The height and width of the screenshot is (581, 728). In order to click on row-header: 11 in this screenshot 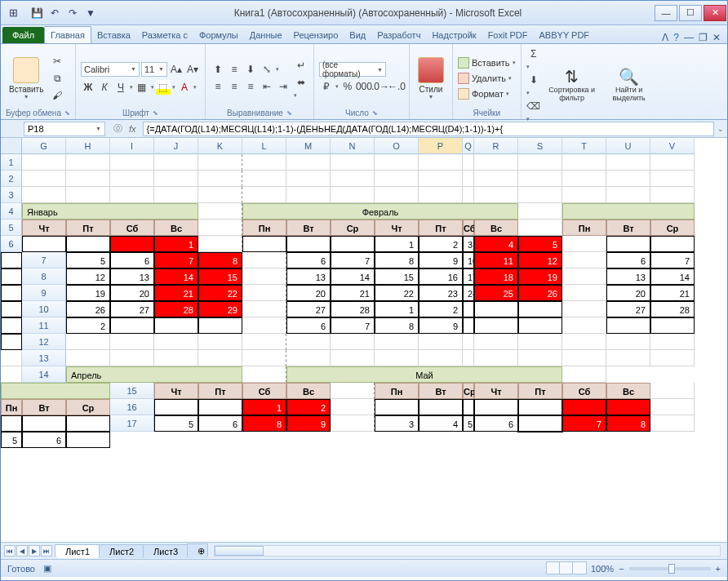, I will do `click(44, 326)`.